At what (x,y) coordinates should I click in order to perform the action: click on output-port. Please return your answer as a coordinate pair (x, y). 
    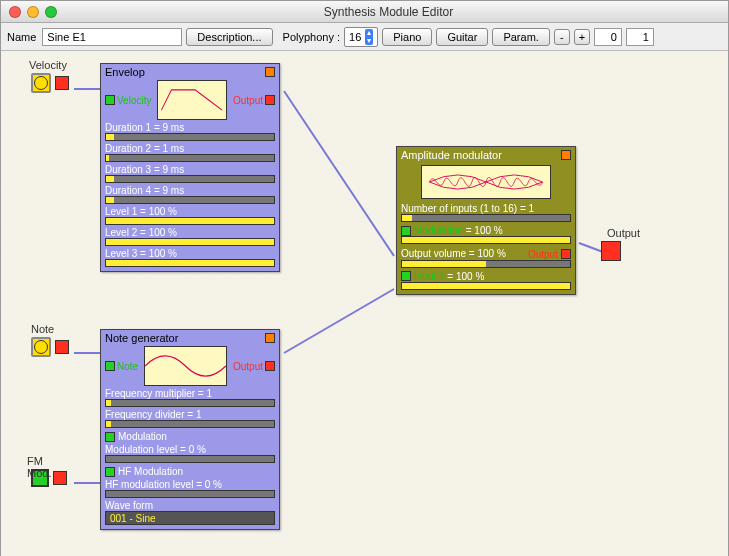
    Looking at the image, I should click on (611, 251).